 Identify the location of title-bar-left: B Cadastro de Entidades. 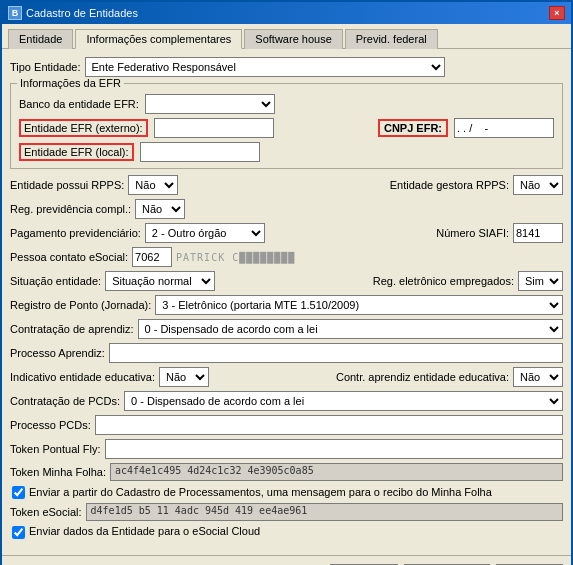
(73, 13).